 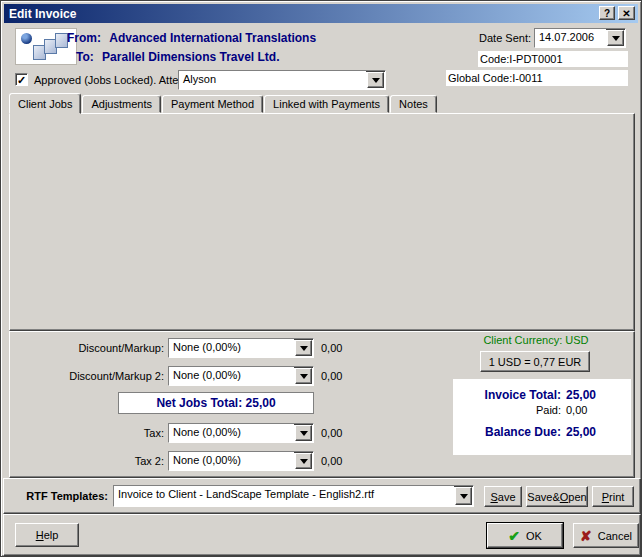 I want to click on discount-markup-label: Discount/Markup:, so click(x=86, y=348).